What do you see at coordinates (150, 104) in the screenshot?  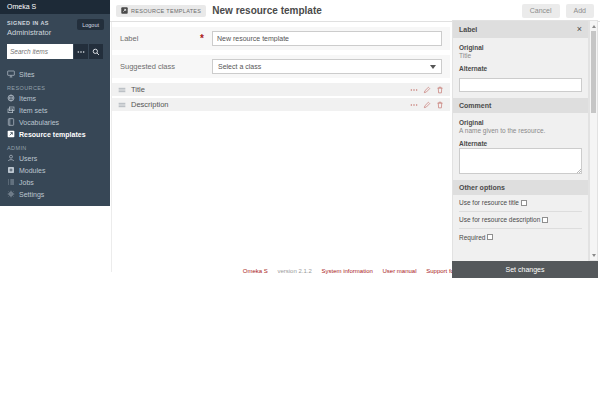 I see `property-name: Description` at bounding box center [150, 104].